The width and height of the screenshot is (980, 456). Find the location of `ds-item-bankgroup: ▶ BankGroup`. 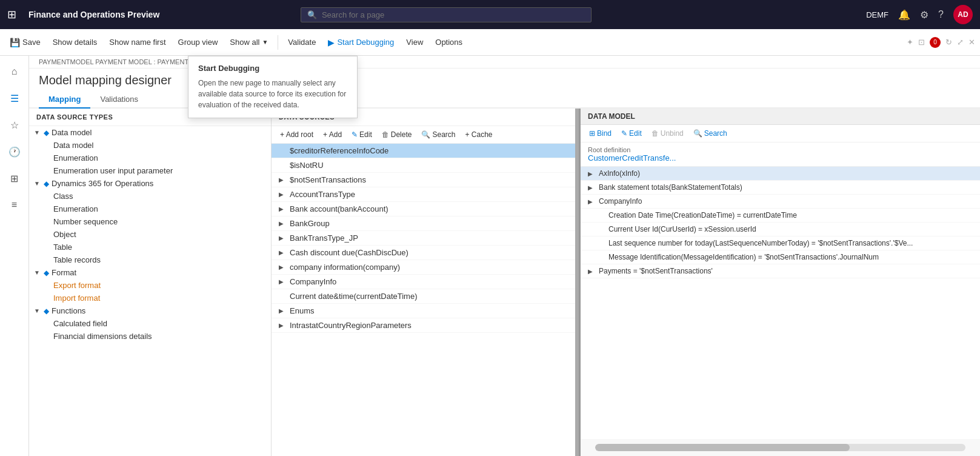

ds-item-bankgroup: ▶ BankGroup is located at coordinates (425, 224).